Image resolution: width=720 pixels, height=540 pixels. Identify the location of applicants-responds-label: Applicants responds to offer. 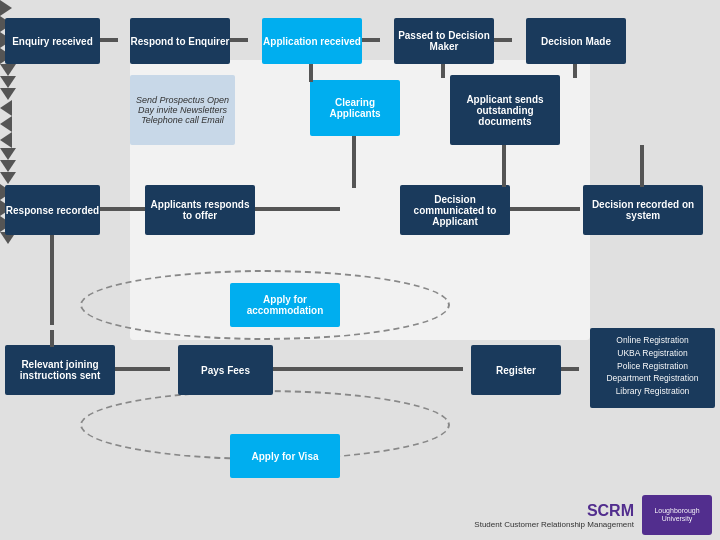
(200, 210).